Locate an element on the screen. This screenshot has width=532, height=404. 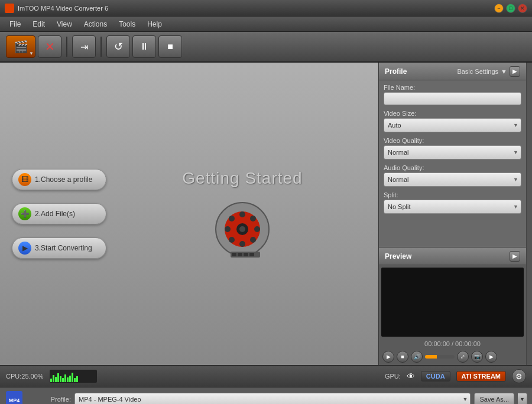
menu-actions: Actions is located at coordinates (96, 24).